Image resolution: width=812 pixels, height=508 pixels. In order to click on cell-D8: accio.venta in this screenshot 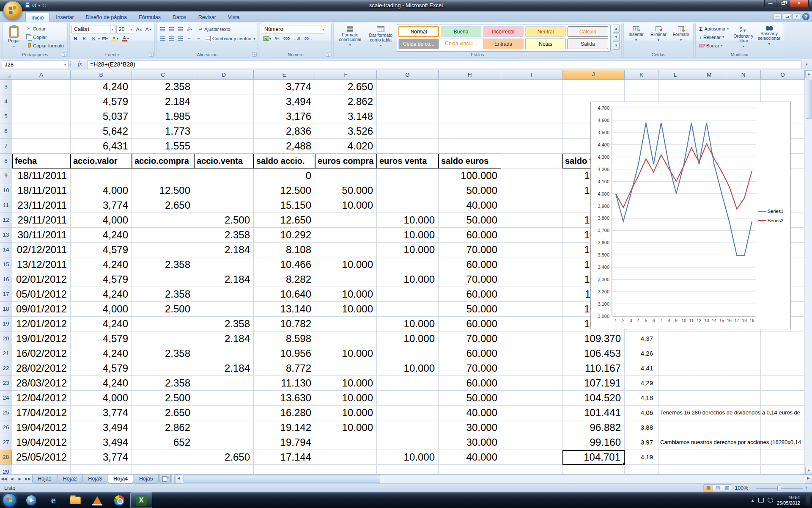, I will do `click(224, 161)`.